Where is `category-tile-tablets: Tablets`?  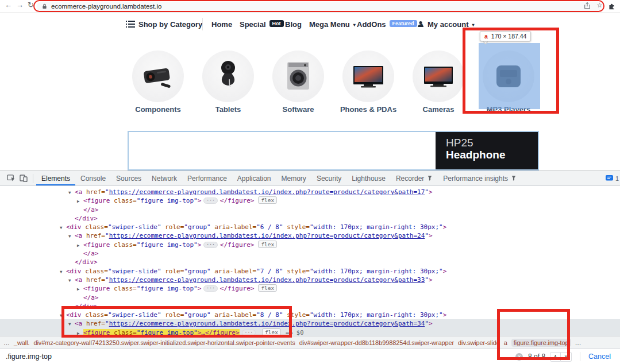 category-tile-tablets: Tablets is located at coordinates (228, 82).